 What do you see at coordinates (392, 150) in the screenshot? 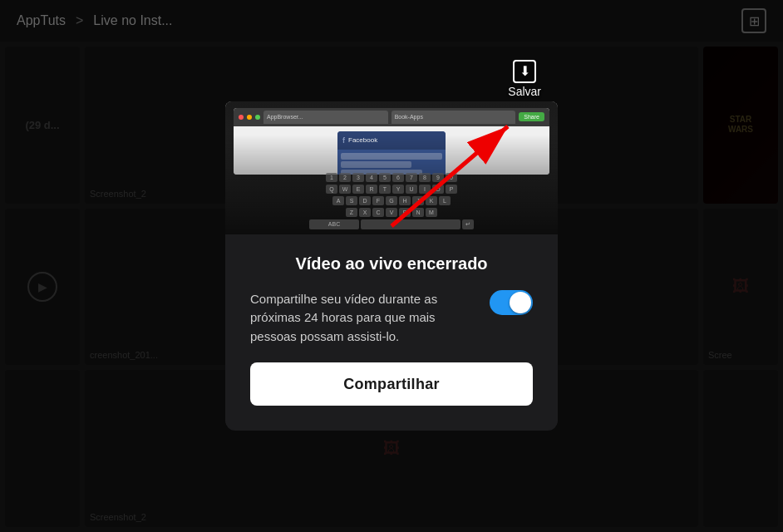
I see `browser-content: f Facebook` at bounding box center [392, 150].